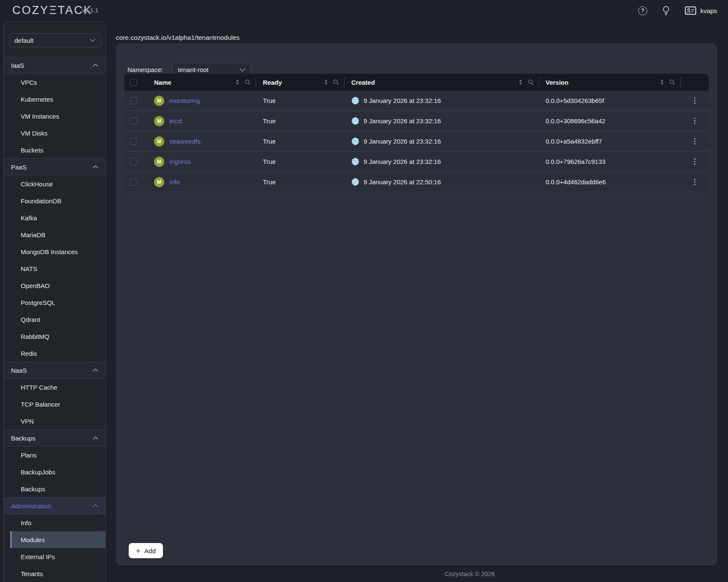 The width and height of the screenshot is (728, 582). I want to click on sidebar-item-redis: Redis, so click(55, 353).